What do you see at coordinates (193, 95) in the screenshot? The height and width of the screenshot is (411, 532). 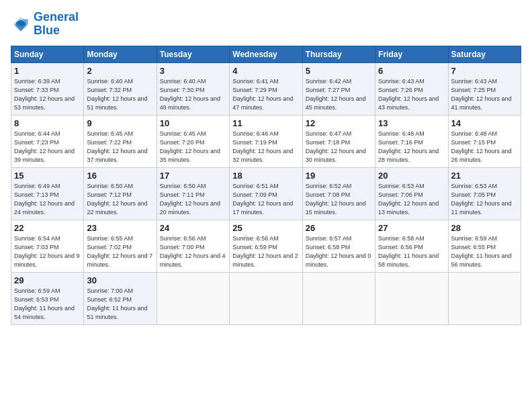 I see `day-info: Sunrise: 6:40 AM Sunset: 7:30 PM Dayligh…` at bounding box center [193, 95].